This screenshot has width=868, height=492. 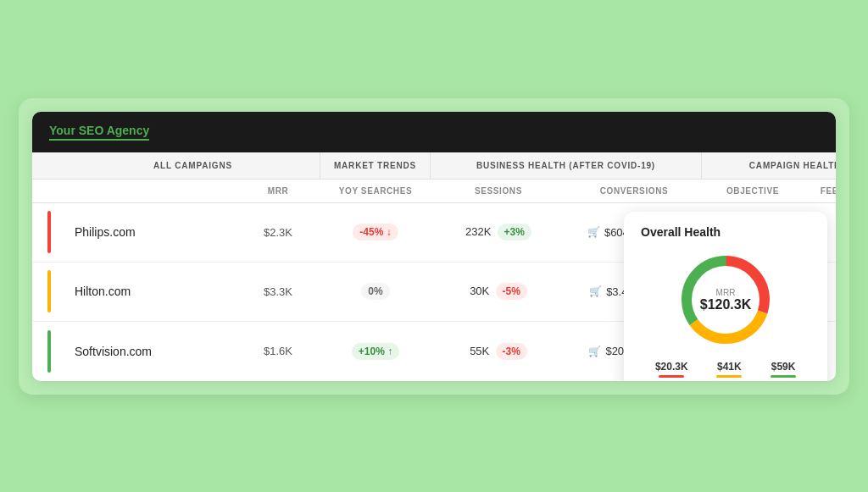 I want to click on col-headers-row: ALL CAMPAIGNS MARKET TRENDS BUSINESS HEA…, so click(x=434, y=166).